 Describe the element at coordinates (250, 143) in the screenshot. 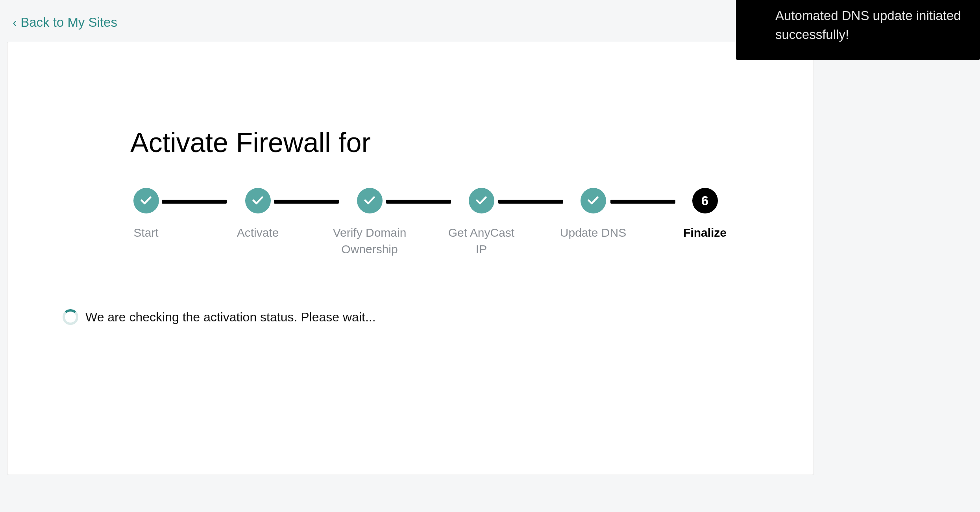

I see `page-title: Activate Firewall for` at that location.